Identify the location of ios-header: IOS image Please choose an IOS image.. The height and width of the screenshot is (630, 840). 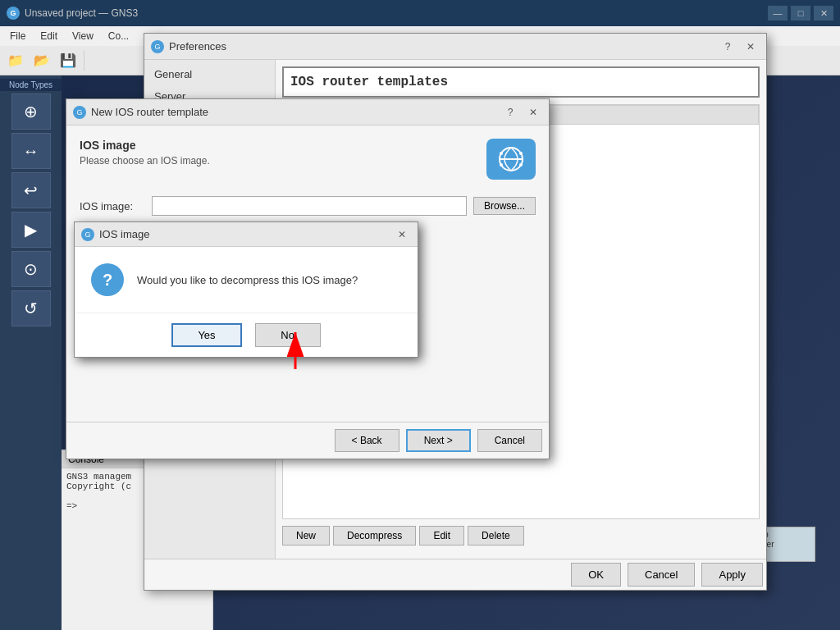
(308, 159).